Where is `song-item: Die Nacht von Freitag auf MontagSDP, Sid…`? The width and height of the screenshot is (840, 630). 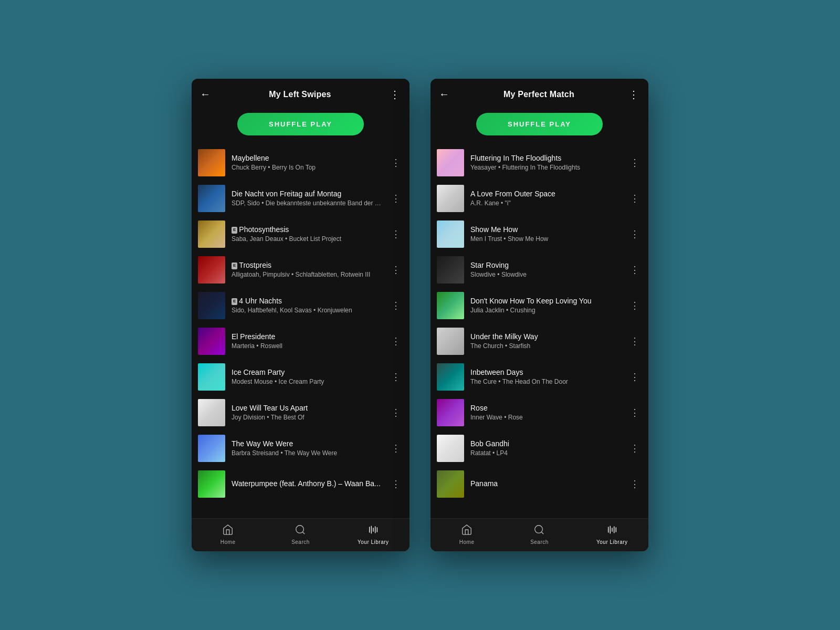
song-item: Die Nacht von Freitag auf MontagSDP, Sid… is located at coordinates (300, 198).